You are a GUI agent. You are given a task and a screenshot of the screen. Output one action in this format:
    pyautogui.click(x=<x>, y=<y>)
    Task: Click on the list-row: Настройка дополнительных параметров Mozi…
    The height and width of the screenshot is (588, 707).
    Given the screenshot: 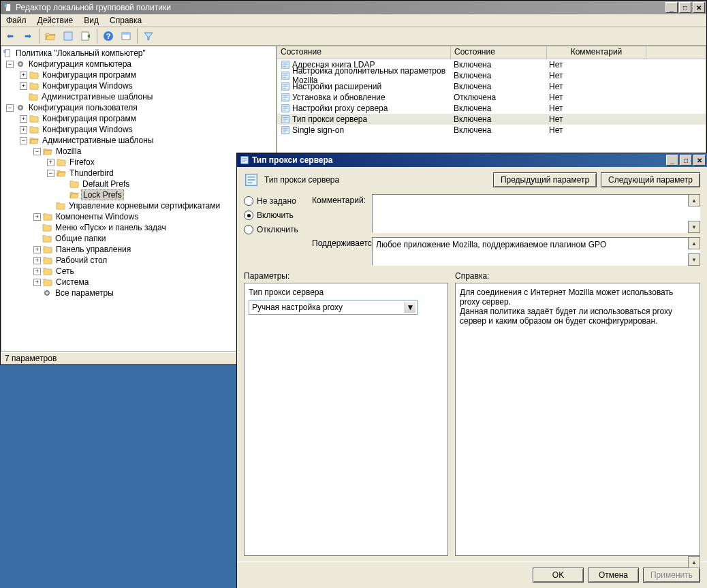 What is the action you would take?
    pyautogui.click(x=492, y=76)
    